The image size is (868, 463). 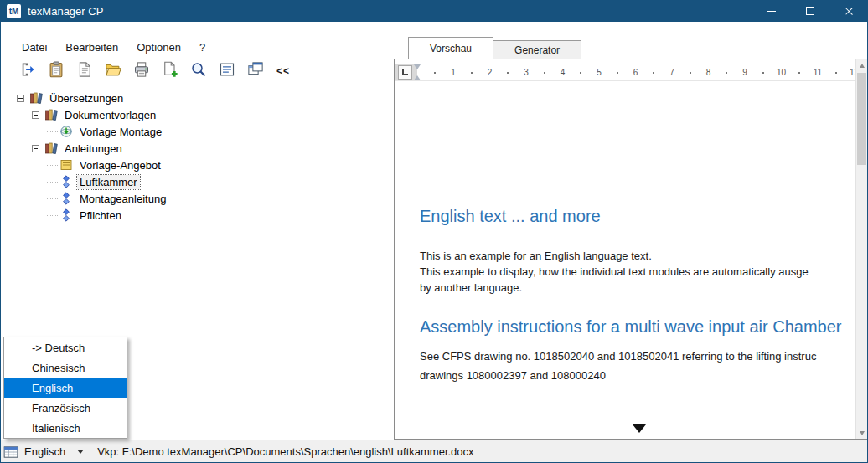 I want to click on language-popup: -> DeutschChinesischEnglischFranzösischI…, so click(x=65, y=388).